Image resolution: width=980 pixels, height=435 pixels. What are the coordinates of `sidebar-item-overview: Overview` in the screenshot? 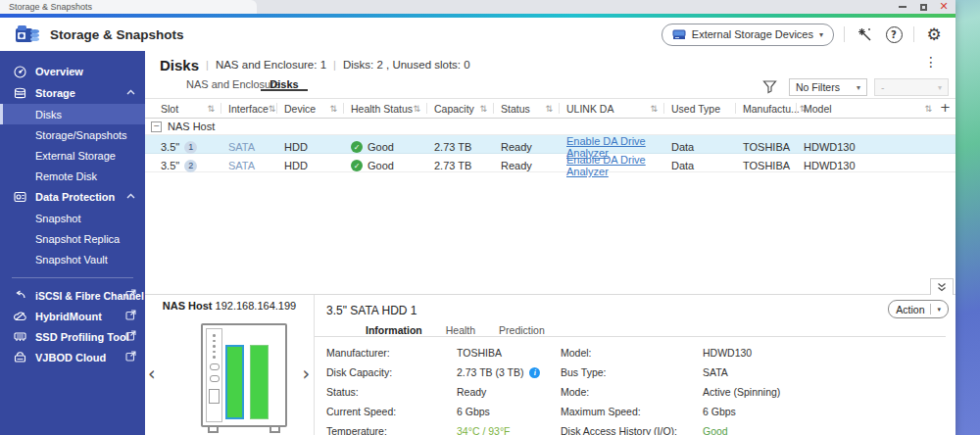 It's located at (73, 72).